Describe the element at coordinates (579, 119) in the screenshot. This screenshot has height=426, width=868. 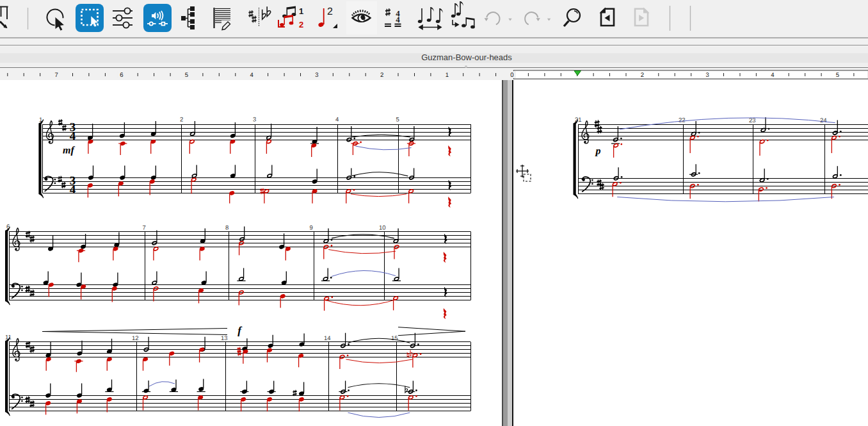
I see `svg-text: 21` at that location.